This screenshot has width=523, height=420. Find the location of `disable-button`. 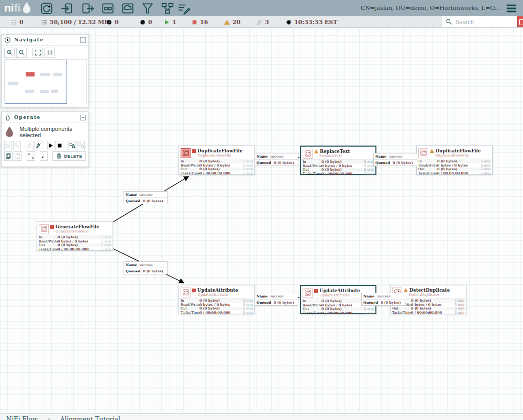

disable-button is located at coordinates (39, 146).